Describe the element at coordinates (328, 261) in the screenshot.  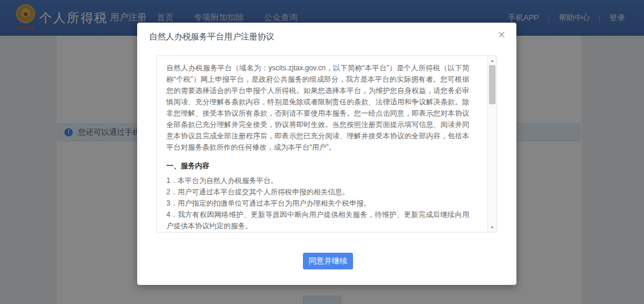
I see `agree-and-continue-button: 同意并继续` at that location.